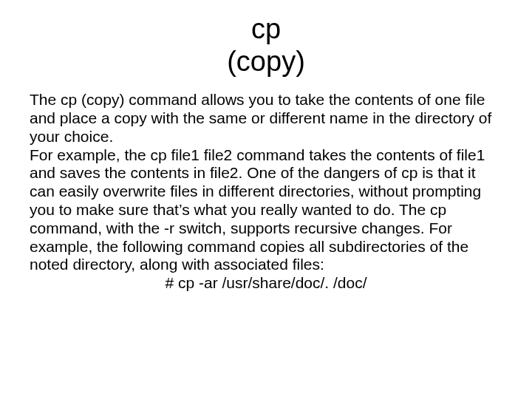  I want to click on text: command, with the, so click(97, 228).